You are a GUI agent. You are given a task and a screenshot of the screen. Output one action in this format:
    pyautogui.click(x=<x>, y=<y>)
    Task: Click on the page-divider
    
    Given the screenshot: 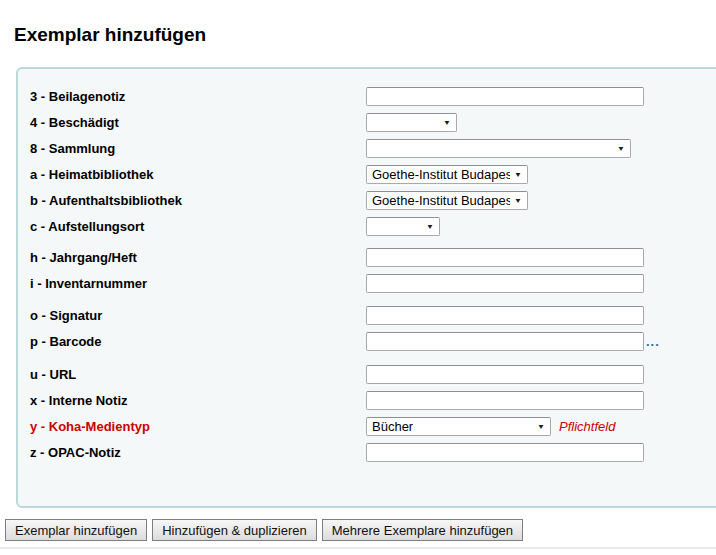 What is the action you would take?
    pyautogui.click(x=358, y=548)
    